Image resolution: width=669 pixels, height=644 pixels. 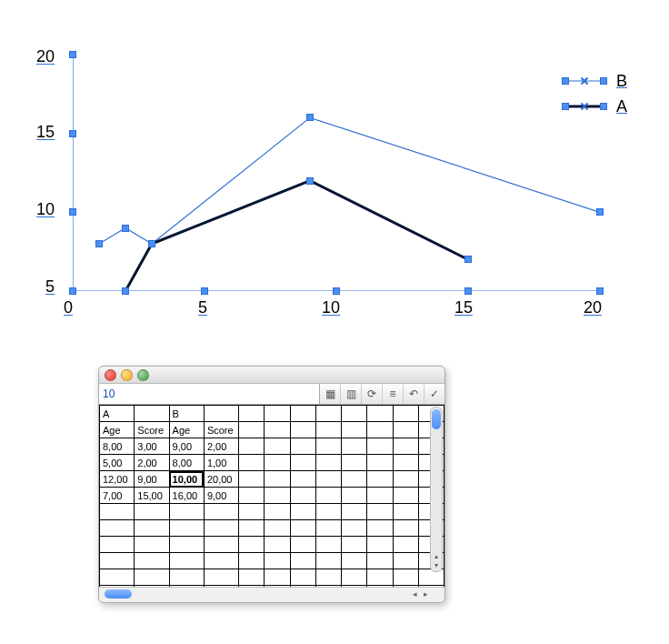 What do you see at coordinates (371, 394) in the screenshot?
I see `refresh-icon: ⟳` at bounding box center [371, 394].